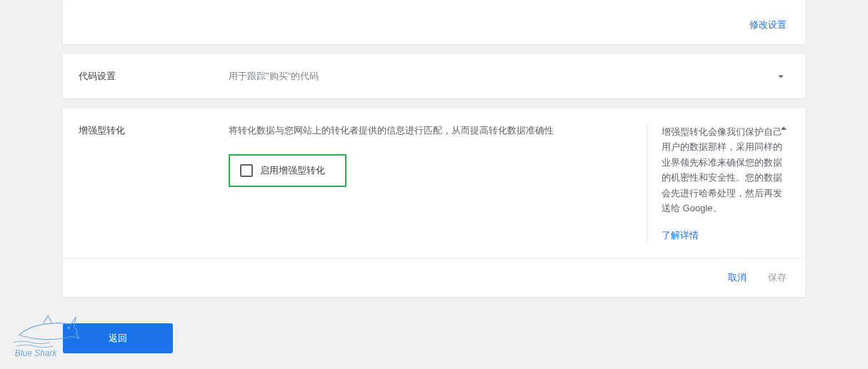 The width and height of the screenshot is (868, 369). I want to click on enhanced-description: 将转化数据与您网站上的转化者提供的信息进行匹配，从而提高转化数据准确性, so click(429, 131).